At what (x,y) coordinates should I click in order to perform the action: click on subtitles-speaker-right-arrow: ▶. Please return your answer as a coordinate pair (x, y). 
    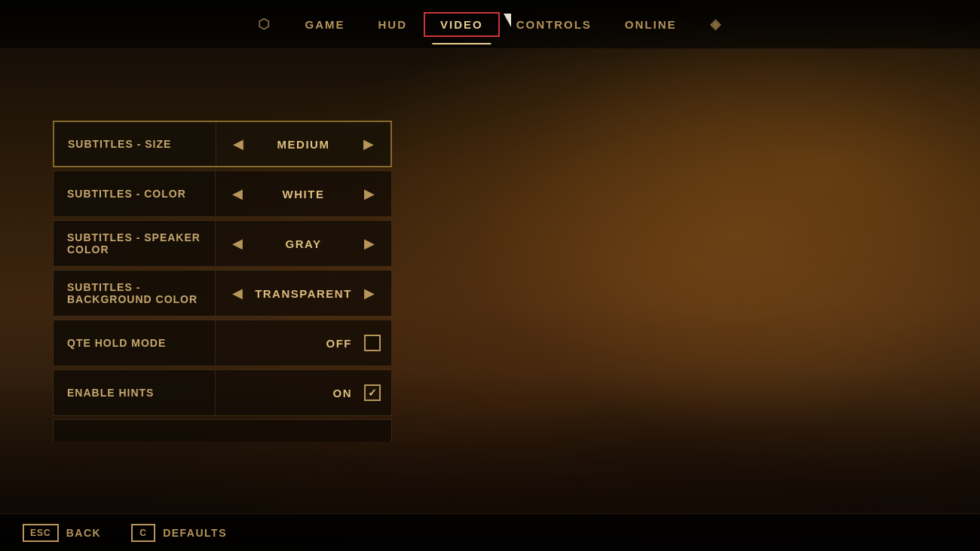
    Looking at the image, I should click on (369, 243).